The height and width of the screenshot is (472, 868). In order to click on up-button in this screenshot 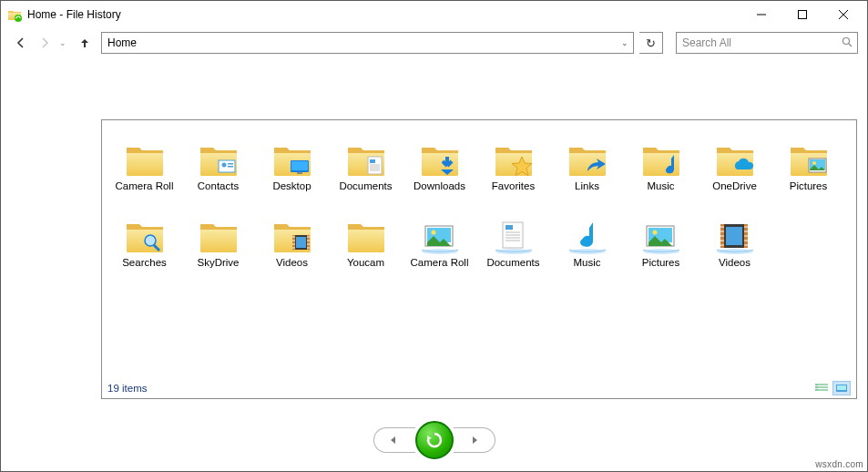, I will do `click(85, 43)`.